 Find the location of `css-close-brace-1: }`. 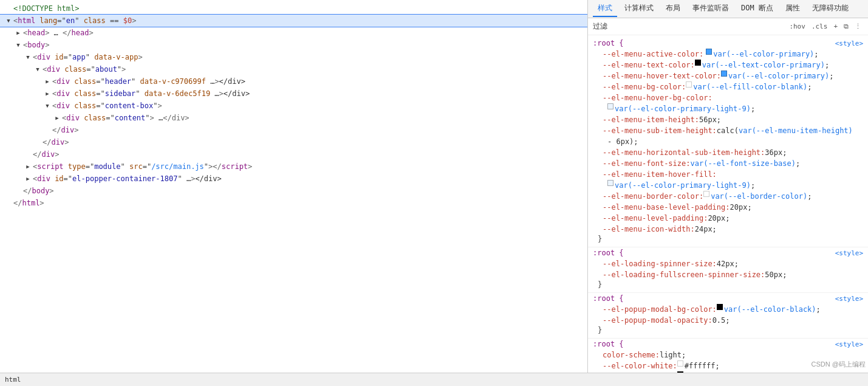

css-close-brace-1: } is located at coordinates (728, 239).